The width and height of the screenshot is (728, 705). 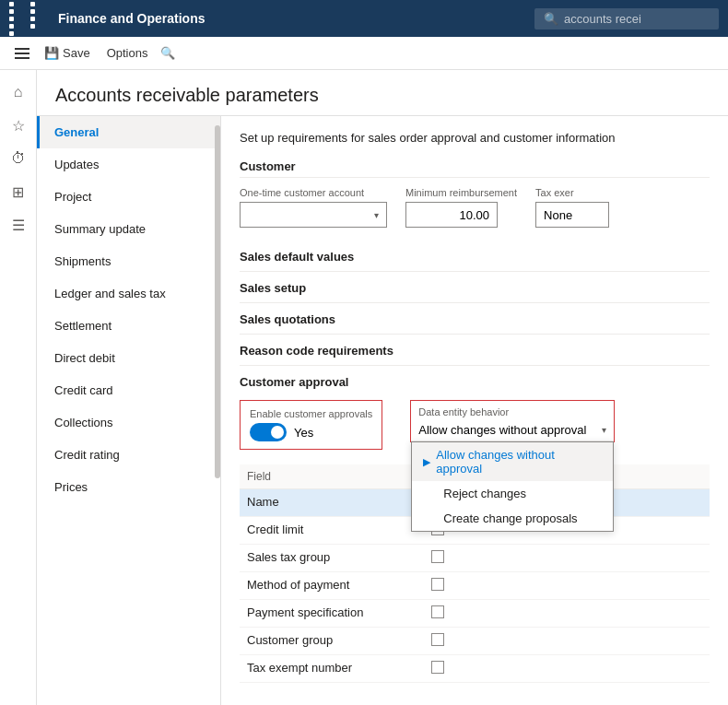 I want to click on tax-exempt-label: Tax exer, so click(x=572, y=193).